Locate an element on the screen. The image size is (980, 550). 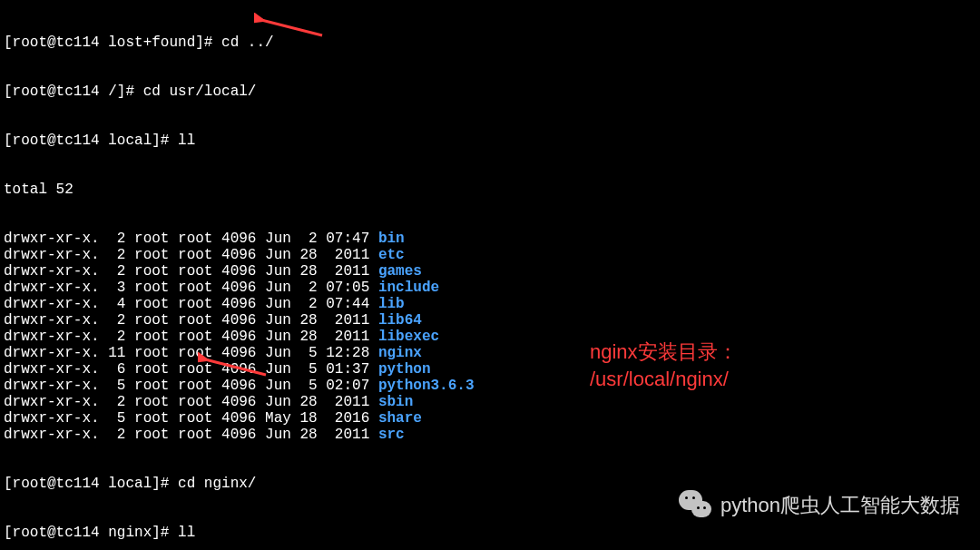
listing-row: drwxr-xr-x. 2 root root 4096 Jun 2 07:47… is located at coordinates (490, 239).